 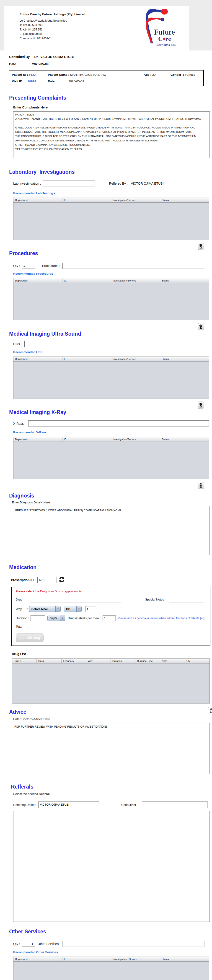 I want to click on company-rule, so click(x=66, y=17).